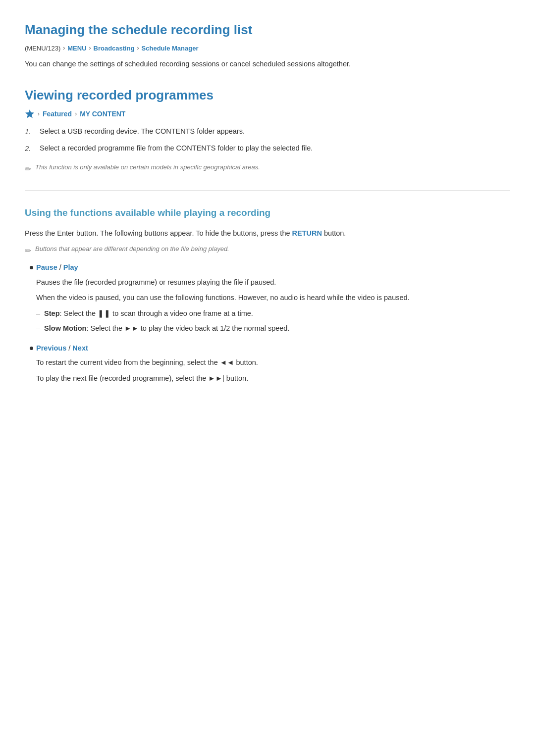  Describe the element at coordinates (273, 283) in the screenshot. I see `pause-play-desc1: Pauses the file (recorded programme) or …` at that location.